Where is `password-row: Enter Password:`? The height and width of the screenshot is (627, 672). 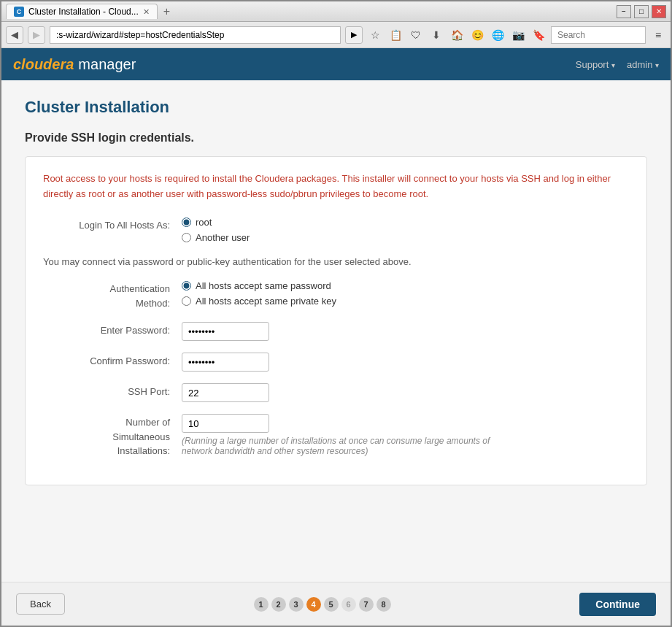
password-row: Enter Password: is located at coordinates (336, 331).